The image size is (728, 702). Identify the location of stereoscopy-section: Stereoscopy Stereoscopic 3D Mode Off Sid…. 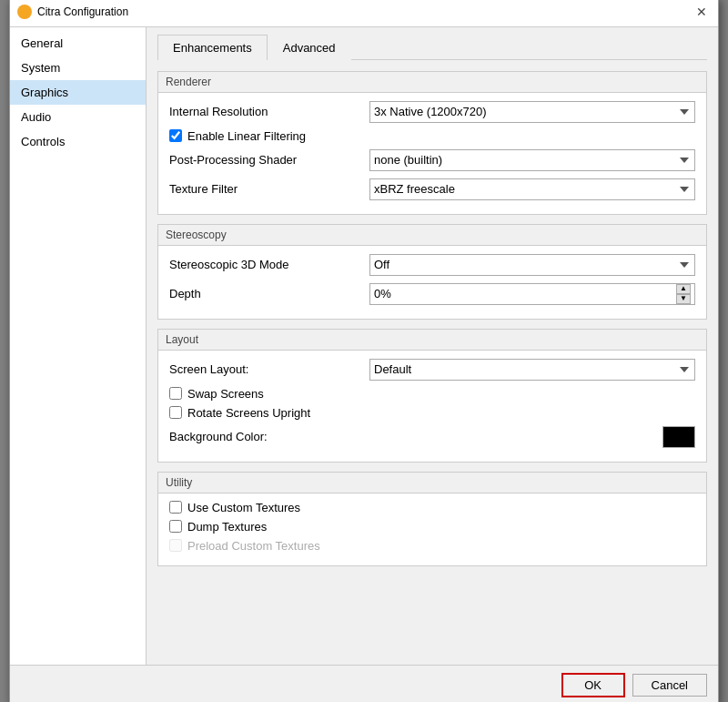
(432, 271).